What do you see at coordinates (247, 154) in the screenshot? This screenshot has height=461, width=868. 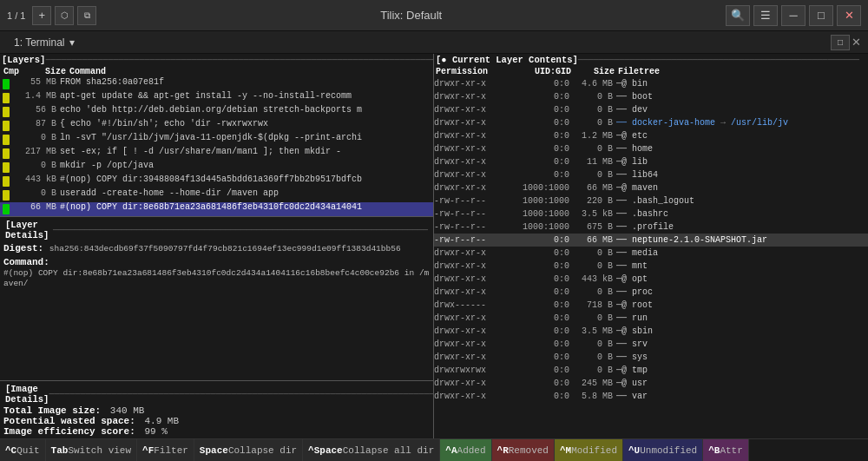 I see `layer-cmd: set -ex; if [ ! -d /usr/share/man/man1 ]…` at bounding box center [247, 154].